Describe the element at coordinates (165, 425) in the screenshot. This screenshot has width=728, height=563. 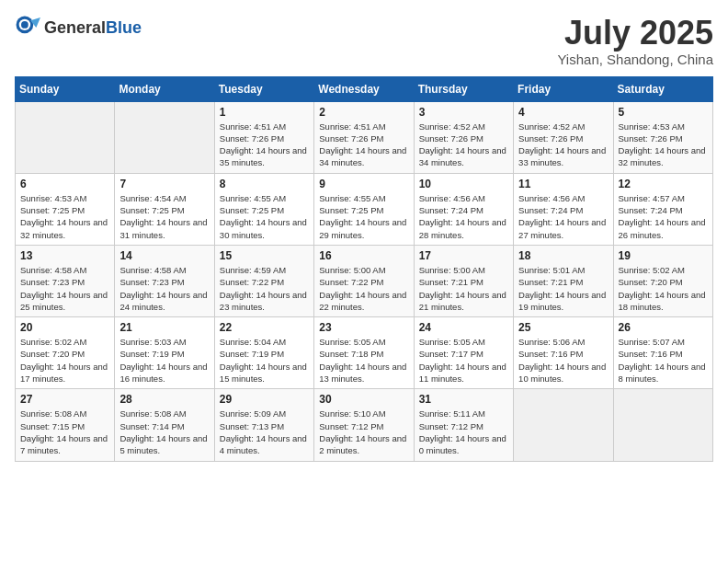
I see `calendar-cell: 28Sunrise: 5:08 AMSunset: 7:14 PMDayligh…` at that location.